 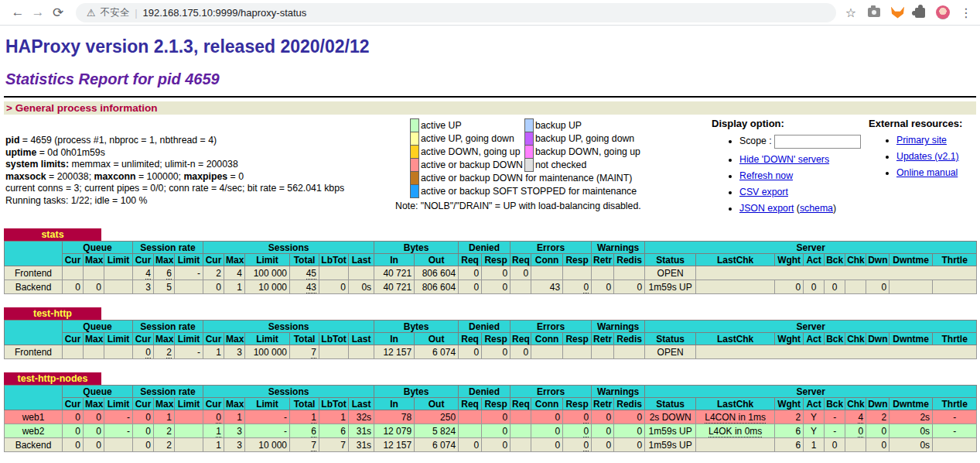 I want to click on table-cell: 7, so click(x=305, y=445).